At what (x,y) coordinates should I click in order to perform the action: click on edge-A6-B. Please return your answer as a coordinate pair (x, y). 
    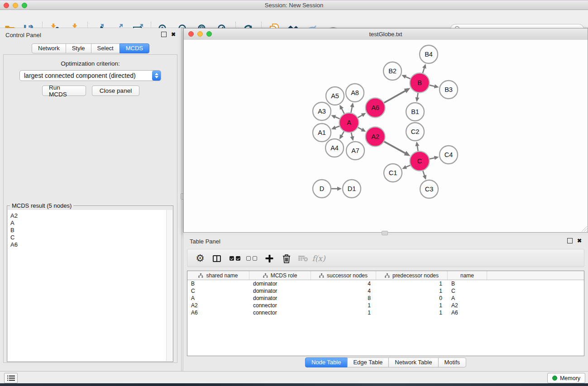
    Looking at the image, I should click on (395, 97).